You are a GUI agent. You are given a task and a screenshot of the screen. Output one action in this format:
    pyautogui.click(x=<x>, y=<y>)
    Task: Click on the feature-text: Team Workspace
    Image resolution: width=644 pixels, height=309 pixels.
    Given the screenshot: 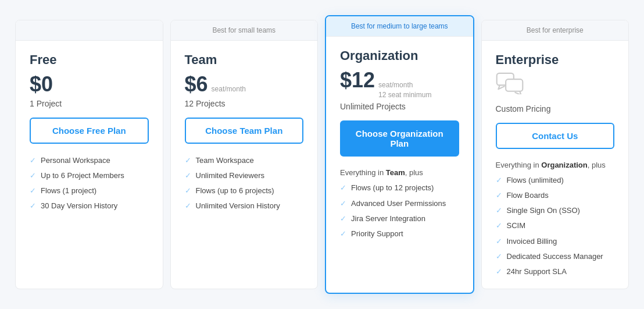 What is the action you would take?
    pyautogui.click(x=225, y=161)
    